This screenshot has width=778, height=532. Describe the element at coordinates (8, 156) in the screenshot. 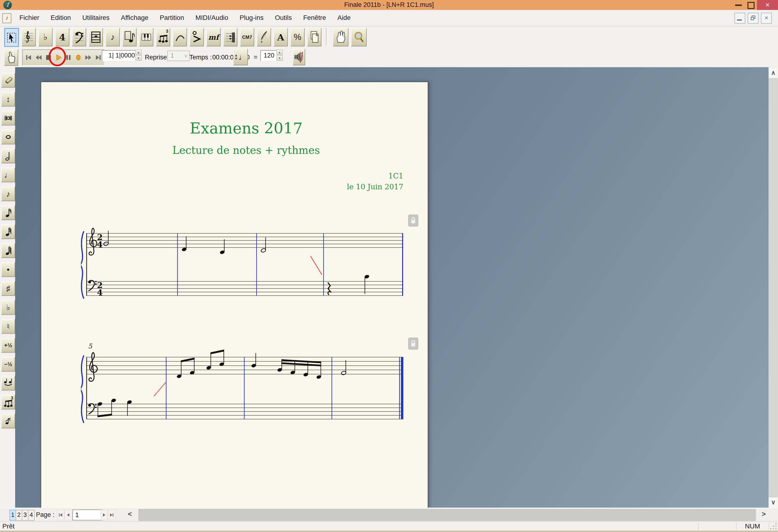

I see `half-note-button` at that location.